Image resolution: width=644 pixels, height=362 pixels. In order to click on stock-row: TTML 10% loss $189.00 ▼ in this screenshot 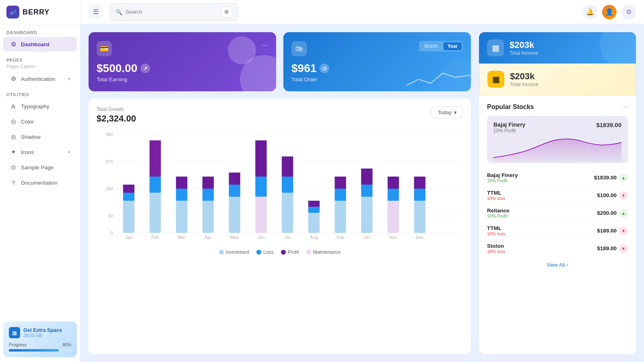, I will do `click(557, 231)`.